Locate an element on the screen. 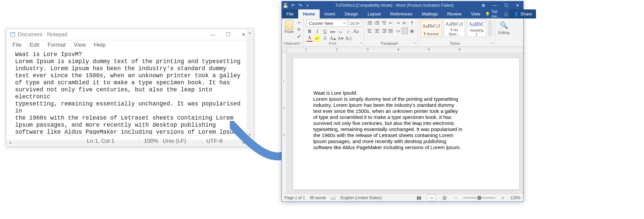  print-layout-button: ▭ is located at coordinates (432, 198).